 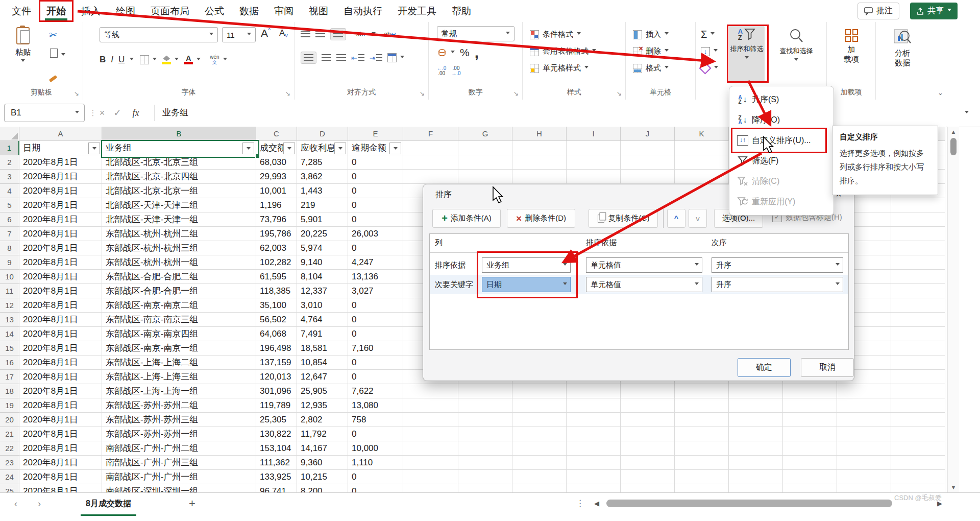 I want to click on find-select-button: 查找和选择, so click(x=796, y=45).